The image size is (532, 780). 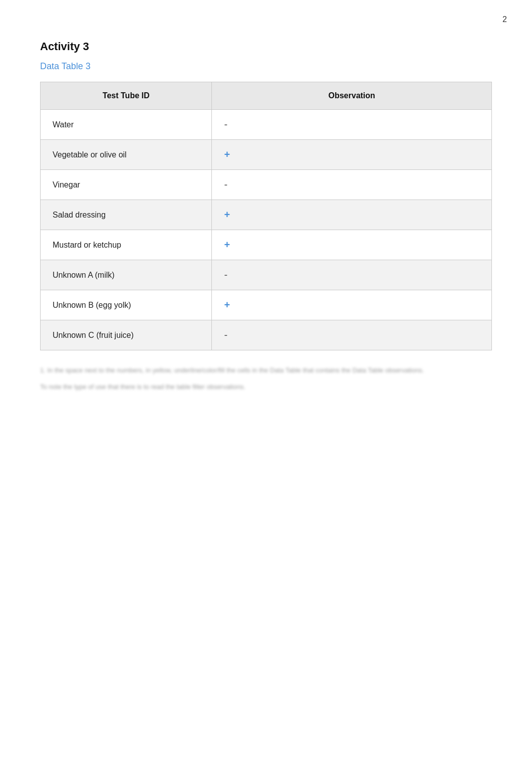 What do you see at coordinates (266, 371) in the screenshot?
I see `blurred-line-1: 1. In the space next to the numbers, in …` at bounding box center [266, 371].